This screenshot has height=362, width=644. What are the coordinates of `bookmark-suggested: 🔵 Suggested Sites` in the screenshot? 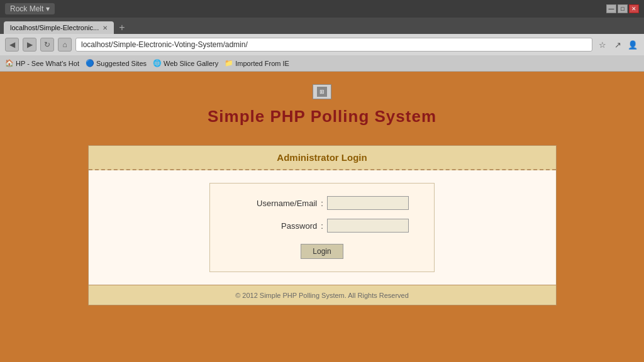 It's located at (116, 63).